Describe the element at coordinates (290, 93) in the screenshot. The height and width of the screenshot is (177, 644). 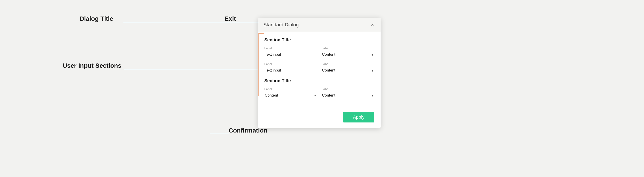
I see `form-group-3-1: Label Content ▼` at that location.